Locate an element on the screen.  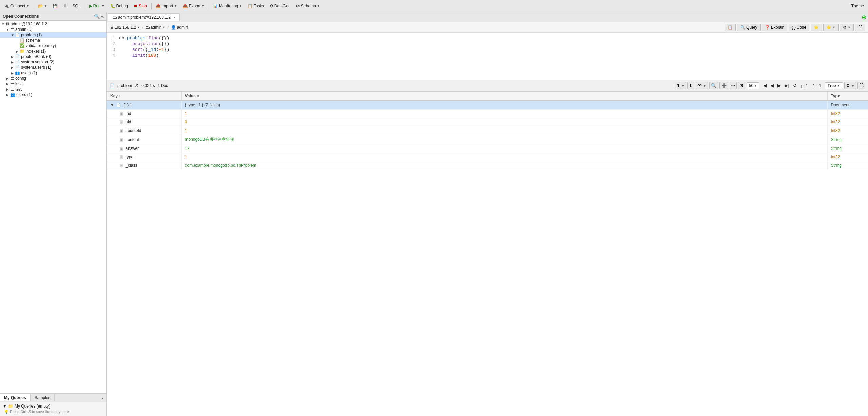
folder-icon-indexes: 📁 is located at coordinates (22, 51).